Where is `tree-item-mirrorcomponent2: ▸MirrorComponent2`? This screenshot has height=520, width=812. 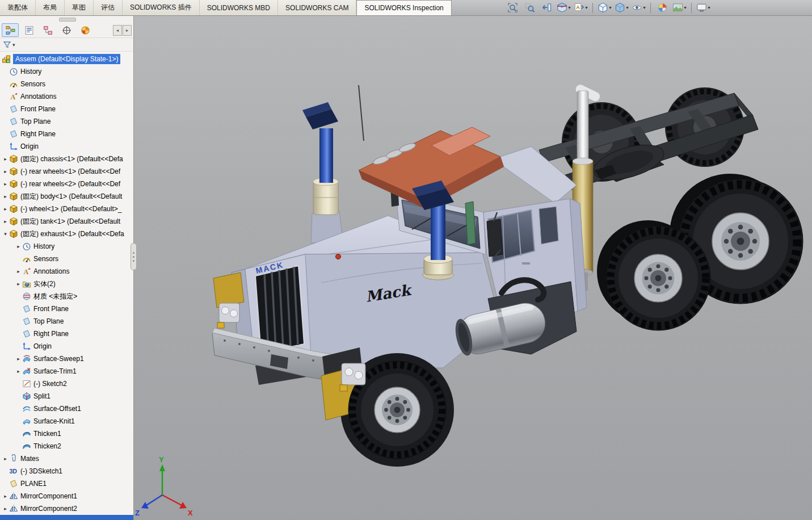
tree-item-mirrorcomponent2: ▸MirrorComponent2 is located at coordinates (67, 509).